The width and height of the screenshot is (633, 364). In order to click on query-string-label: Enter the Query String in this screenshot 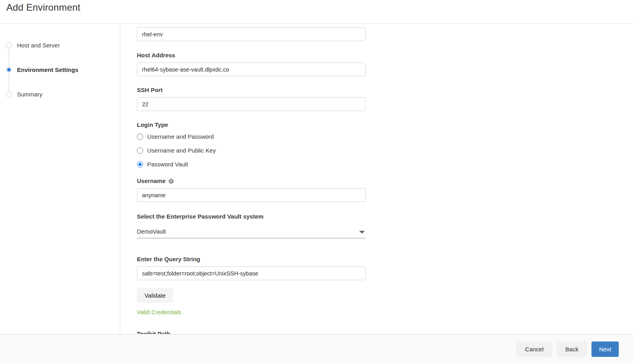, I will do `click(251, 259)`.